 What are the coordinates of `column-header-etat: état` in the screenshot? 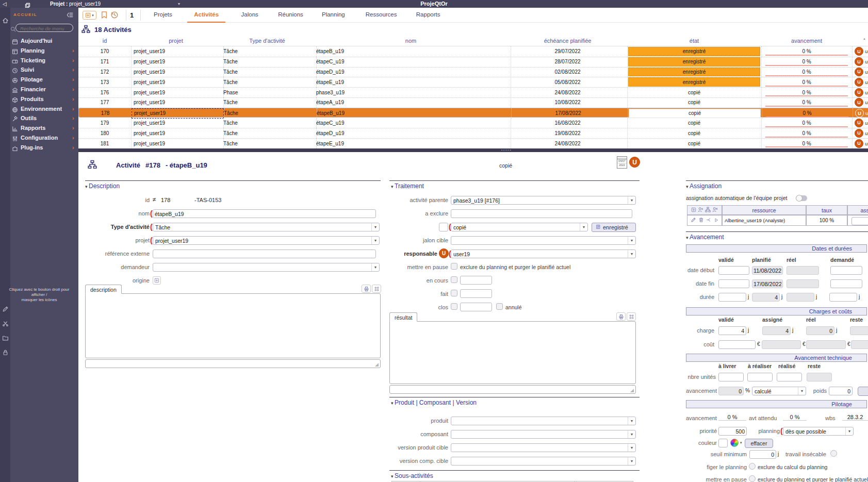 It's located at (694, 41).